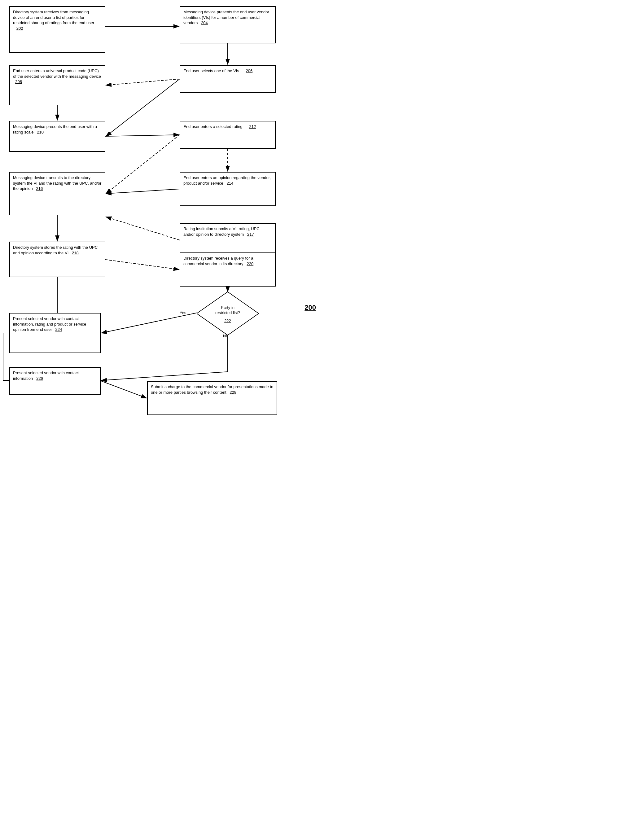 Image resolution: width=644 pixels, height=833 pixels. Describe the element at coordinates (228, 307) in the screenshot. I see `svg-text: Party in` at that location.